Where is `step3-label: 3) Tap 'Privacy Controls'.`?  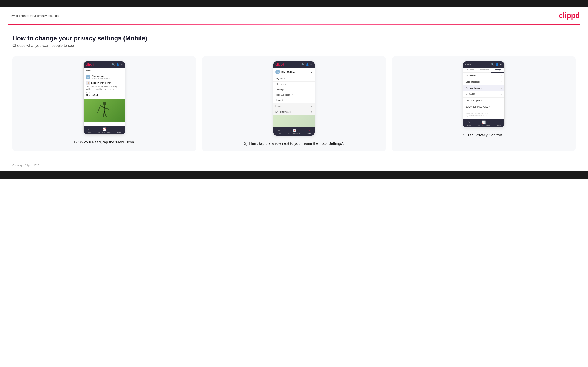
step3-label: 3) Tap 'Privacy Controls'. is located at coordinates (484, 135).